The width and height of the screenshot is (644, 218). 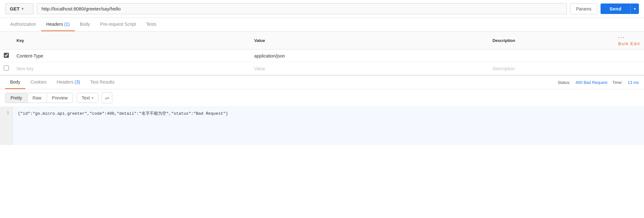 What do you see at coordinates (151, 24) in the screenshot?
I see `tab-tests: Tests` at bounding box center [151, 24].